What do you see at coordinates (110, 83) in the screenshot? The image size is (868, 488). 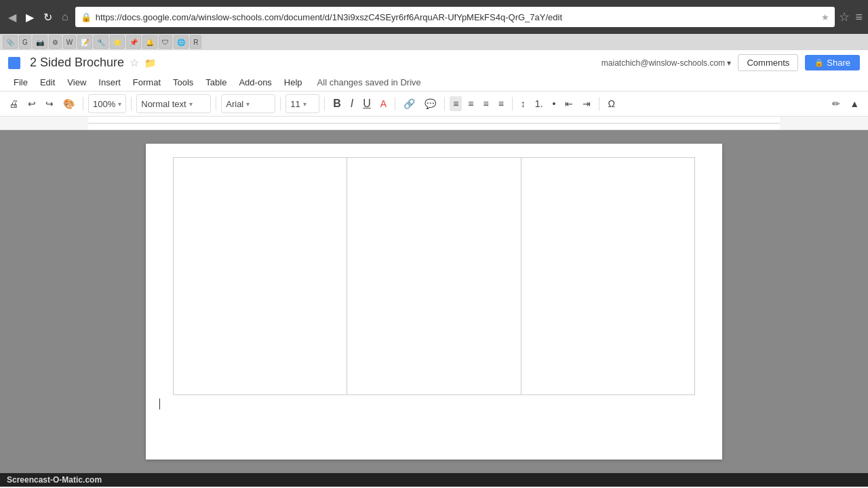 I see `menu-insert: Insert` at bounding box center [110, 83].